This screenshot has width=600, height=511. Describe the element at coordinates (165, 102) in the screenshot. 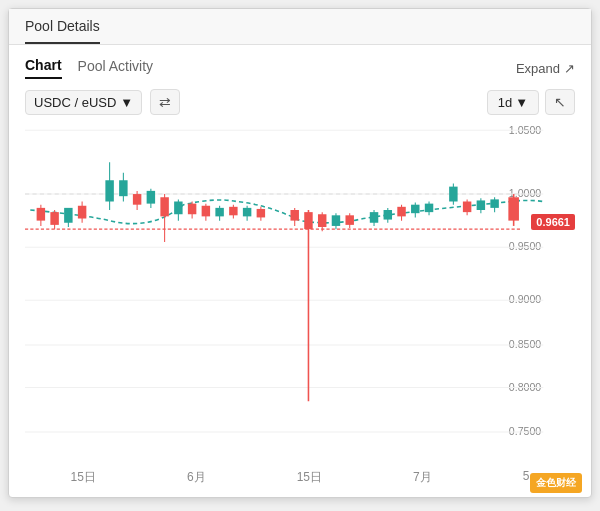

I see `swap-icon: ⇄` at that location.